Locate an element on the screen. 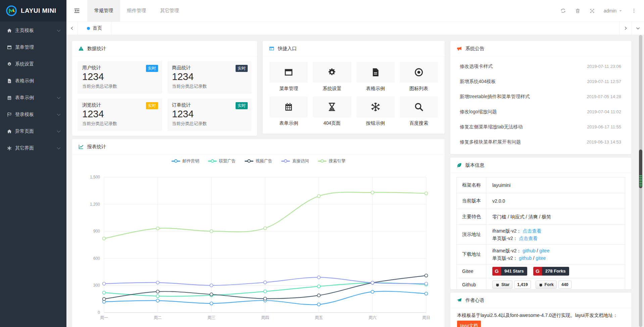 The width and height of the screenshot is (644, 327). legend-label: 联盟广告 is located at coordinates (228, 161).